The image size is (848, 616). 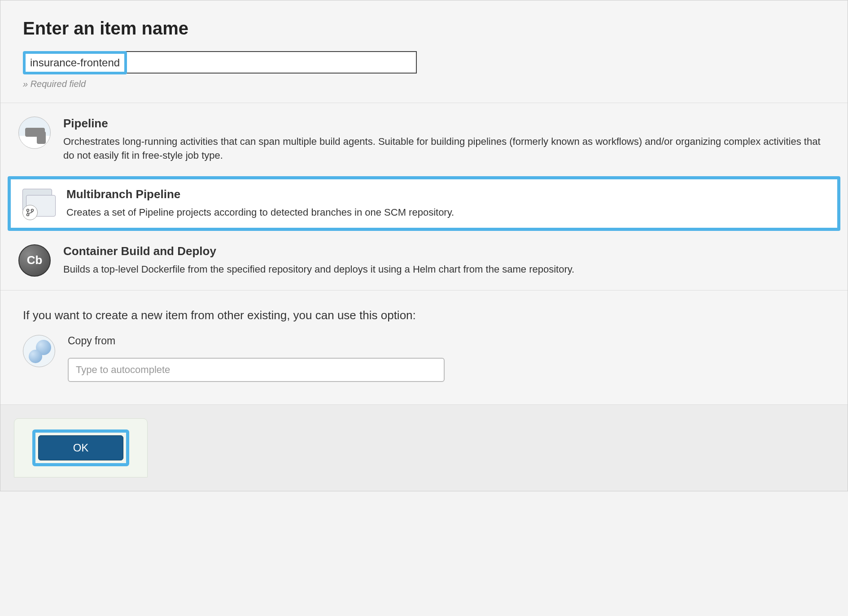 What do you see at coordinates (319, 251) in the screenshot?
I see `job-type-title: Container Build and Deploy` at bounding box center [319, 251].